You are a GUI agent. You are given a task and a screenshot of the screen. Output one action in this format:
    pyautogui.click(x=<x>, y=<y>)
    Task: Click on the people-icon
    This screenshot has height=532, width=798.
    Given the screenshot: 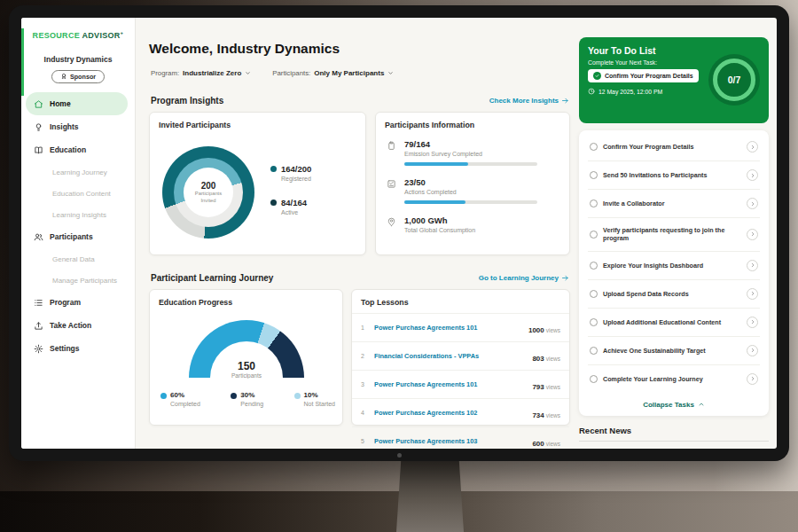 What is the action you would take?
    pyautogui.click(x=39, y=238)
    